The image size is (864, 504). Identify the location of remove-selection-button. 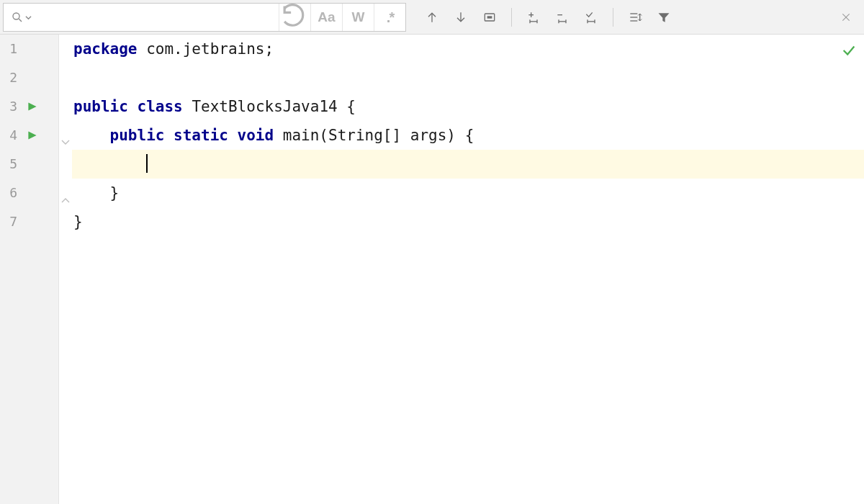
(562, 17).